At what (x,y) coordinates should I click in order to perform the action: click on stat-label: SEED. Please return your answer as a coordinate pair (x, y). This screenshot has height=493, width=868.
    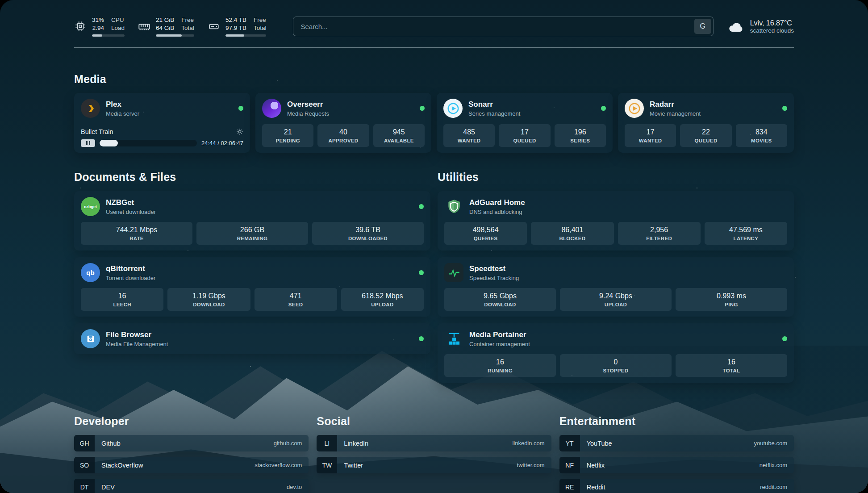
    Looking at the image, I should click on (296, 305).